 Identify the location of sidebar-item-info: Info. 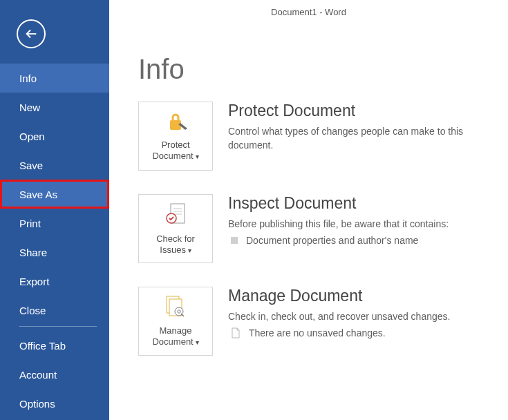
(55, 78).